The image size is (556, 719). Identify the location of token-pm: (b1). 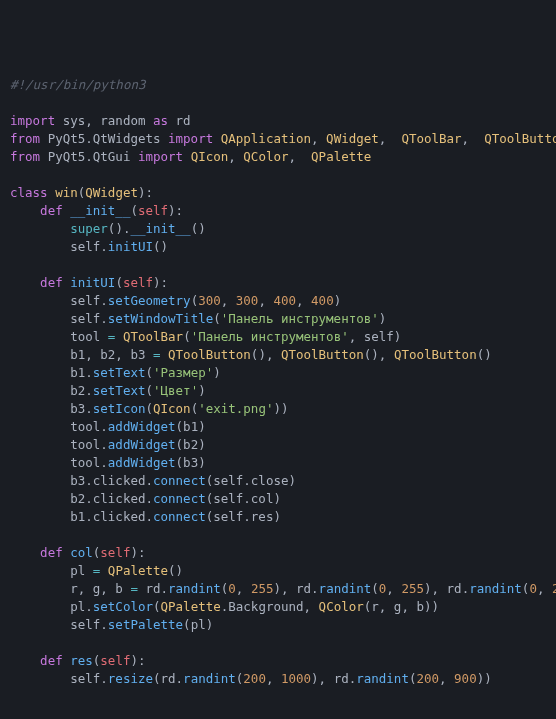
(191, 426).